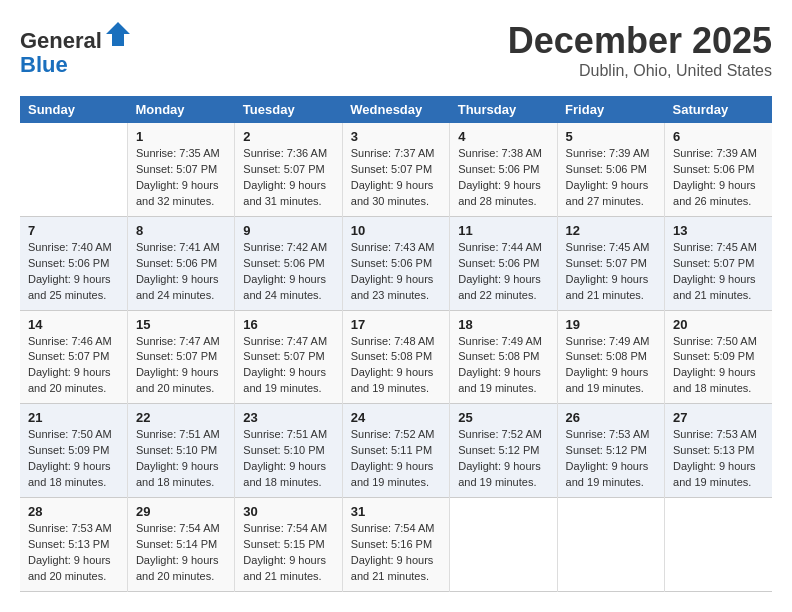 This screenshot has width=792, height=612. What do you see at coordinates (288, 512) in the screenshot?
I see `day-number: 30` at bounding box center [288, 512].